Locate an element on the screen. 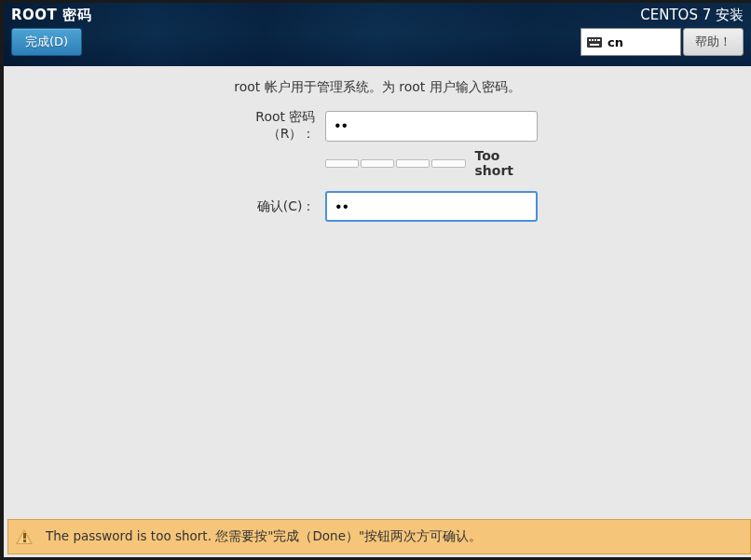 Image resolution: width=751 pixels, height=560 pixels. done-button: 完成(D) is located at coordinates (47, 42).